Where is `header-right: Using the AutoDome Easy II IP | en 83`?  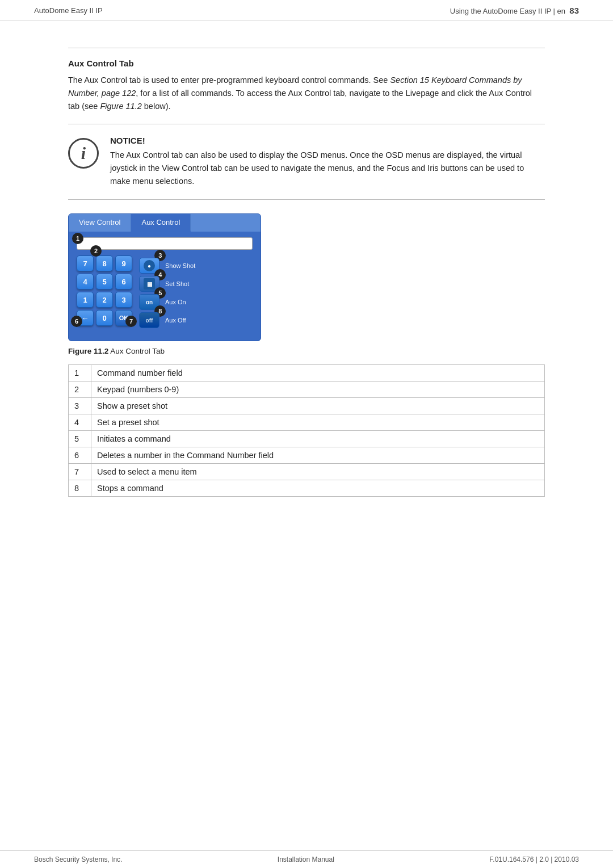 header-right: Using the AutoDome Easy II IP | en 83 is located at coordinates (514, 10).